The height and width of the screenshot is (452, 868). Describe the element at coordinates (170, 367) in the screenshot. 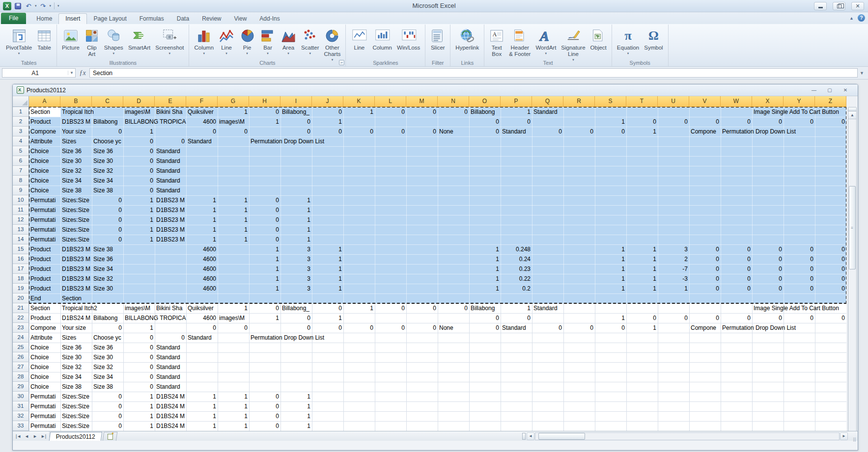

I see `cell-E27: Standard` at that location.